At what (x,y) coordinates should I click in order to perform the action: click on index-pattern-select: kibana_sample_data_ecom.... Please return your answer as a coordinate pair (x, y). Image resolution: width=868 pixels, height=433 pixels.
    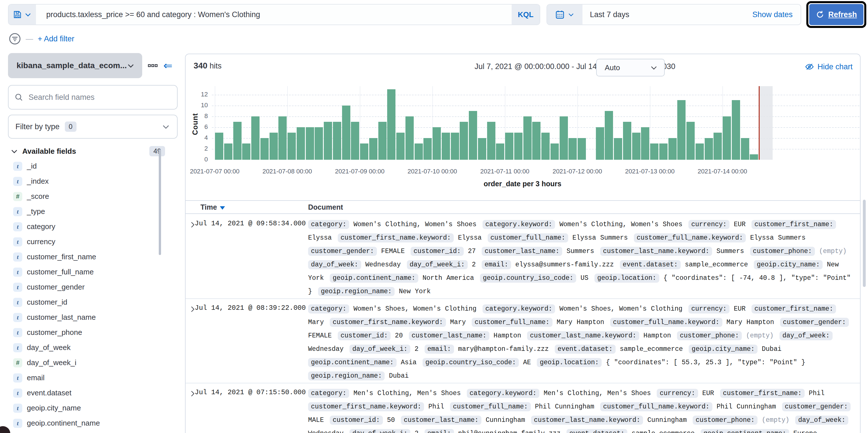
    Looking at the image, I should click on (75, 66).